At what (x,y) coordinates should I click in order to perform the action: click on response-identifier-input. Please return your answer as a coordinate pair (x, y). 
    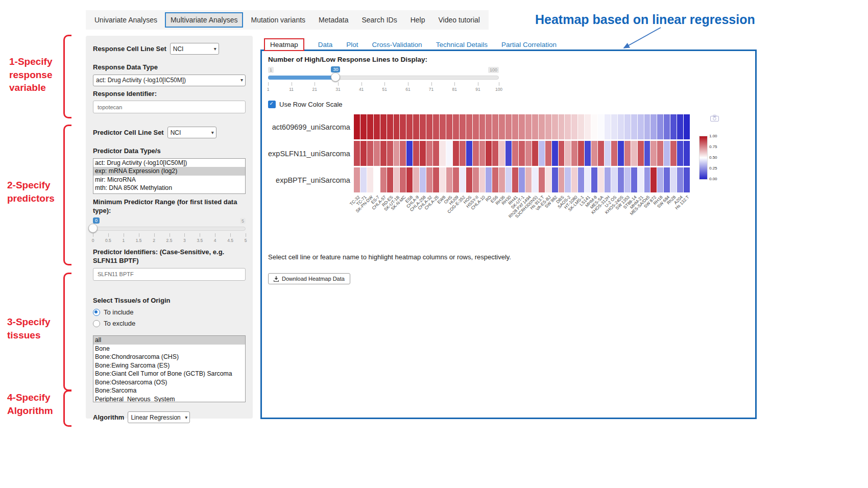
    Looking at the image, I should click on (170, 107).